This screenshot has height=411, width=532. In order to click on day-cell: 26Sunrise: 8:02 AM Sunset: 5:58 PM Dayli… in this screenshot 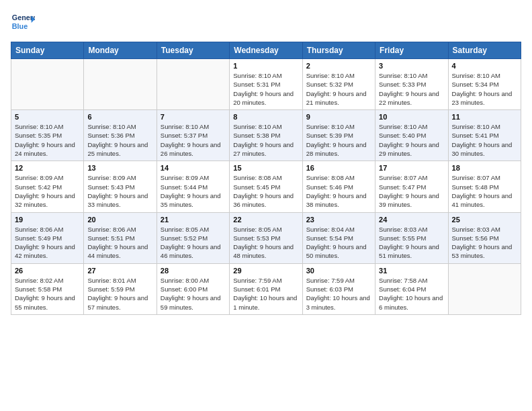, I will do `click(48, 289)`.